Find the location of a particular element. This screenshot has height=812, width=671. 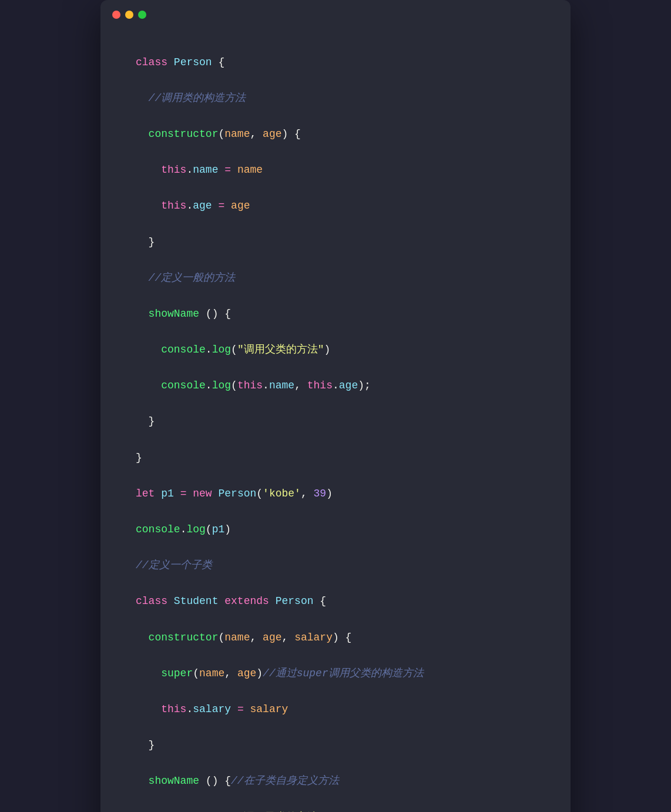

code-line: console.log("调用子类的方法") is located at coordinates (338, 810).